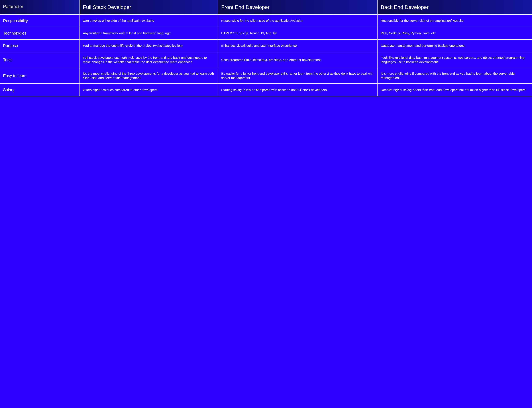 The image size is (532, 408). I want to click on cell-tools-frontend: Uses programs like sublime text, bracket…, so click(298, 60).